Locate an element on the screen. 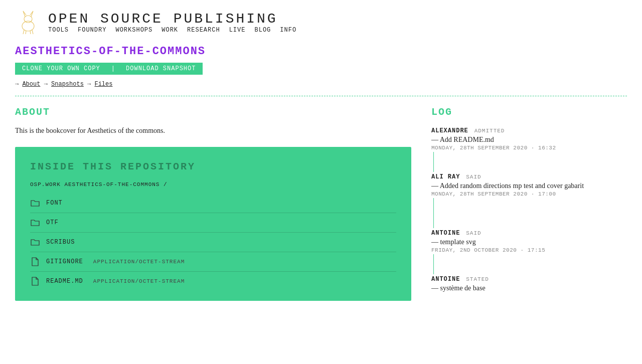  log-entry: ANTOINE SAID — template svg FRIDAY, 2ND … is located at coordinates (529, 241).